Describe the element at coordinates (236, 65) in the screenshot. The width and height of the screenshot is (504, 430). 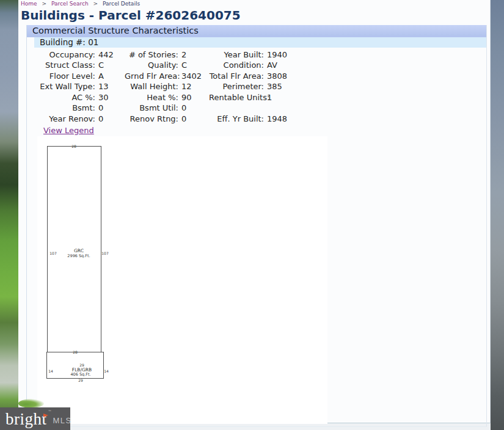
I see `condition-label: Condition:` at that location.